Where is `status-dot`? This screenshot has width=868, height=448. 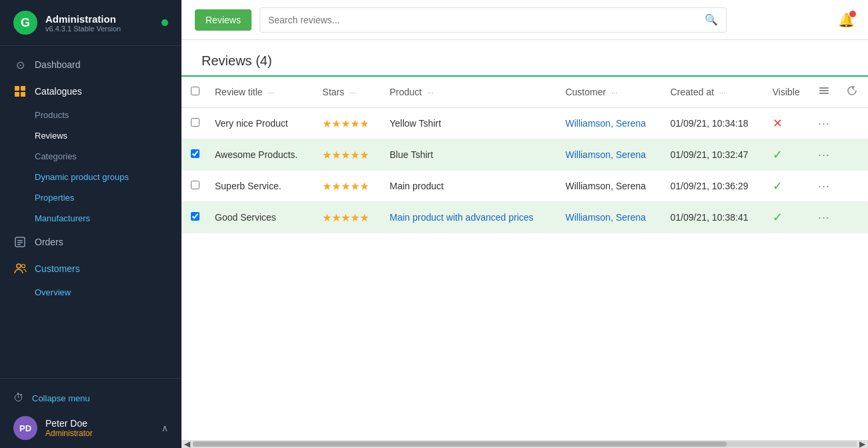 status-dot is located at coordinates (165, 23).